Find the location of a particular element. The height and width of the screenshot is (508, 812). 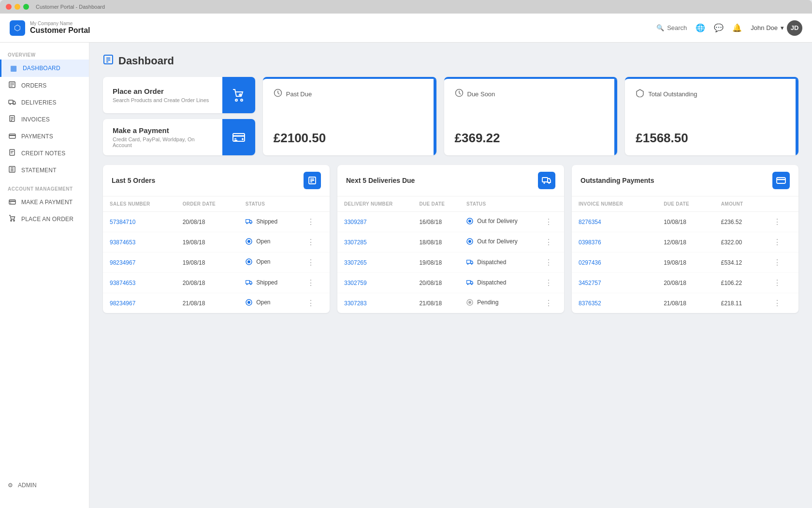

sidebar-item-make-payment: MAKE A PAYMENT is located at coordinates (44, 202).